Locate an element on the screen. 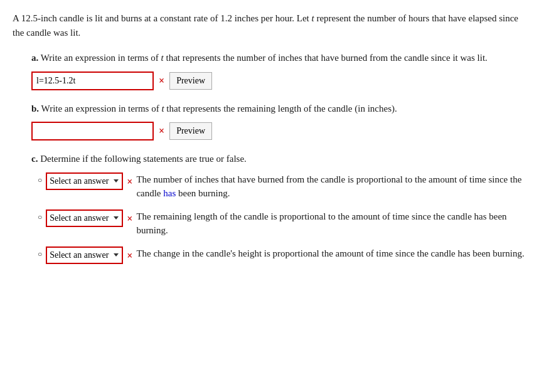 Image resolution: width=544 pixels, height=392 pixels. part-a-label: a. Write an expression in terms of t tha… is located at coordinates (281, 58).